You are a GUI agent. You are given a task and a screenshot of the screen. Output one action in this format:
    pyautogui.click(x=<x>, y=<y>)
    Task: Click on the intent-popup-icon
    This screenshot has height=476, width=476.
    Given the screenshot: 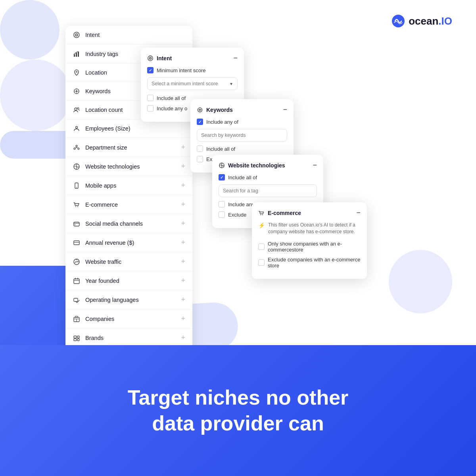 What is the action you would take?
    pyautogui.click(x=150, y=58)
    